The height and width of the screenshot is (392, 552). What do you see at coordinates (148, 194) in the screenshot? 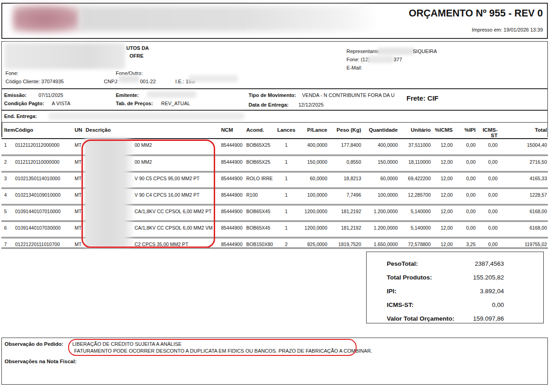
I see `description-annotation-outline` at bounding box center [148, 194].